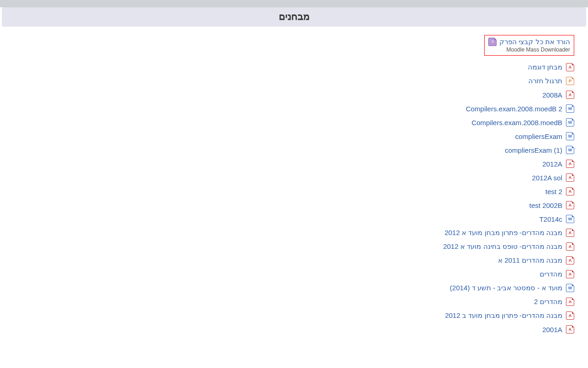  What do you see at coordinates (503, 247) in the screenshot?
I see `resource-link: מבנה מהדרים- טופס בחינה מועד א 2012` at bounding box center [503, 247].